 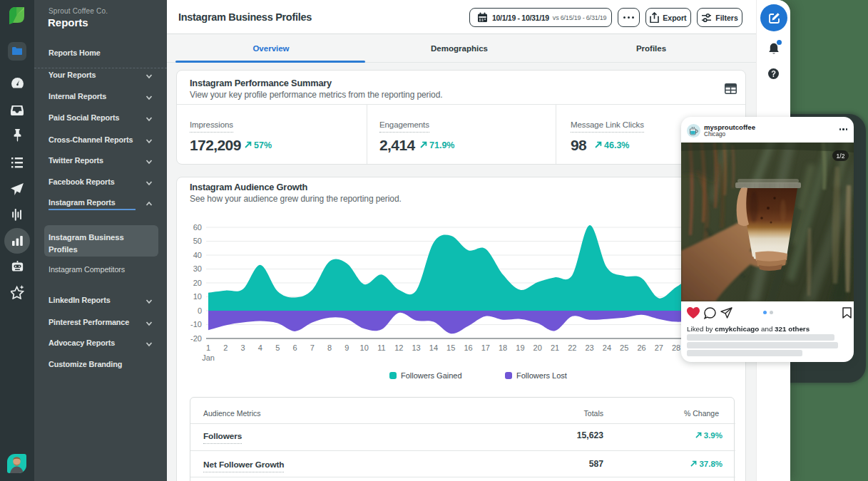 I want to click on svg-text: 26, so click(x=641, y=348).